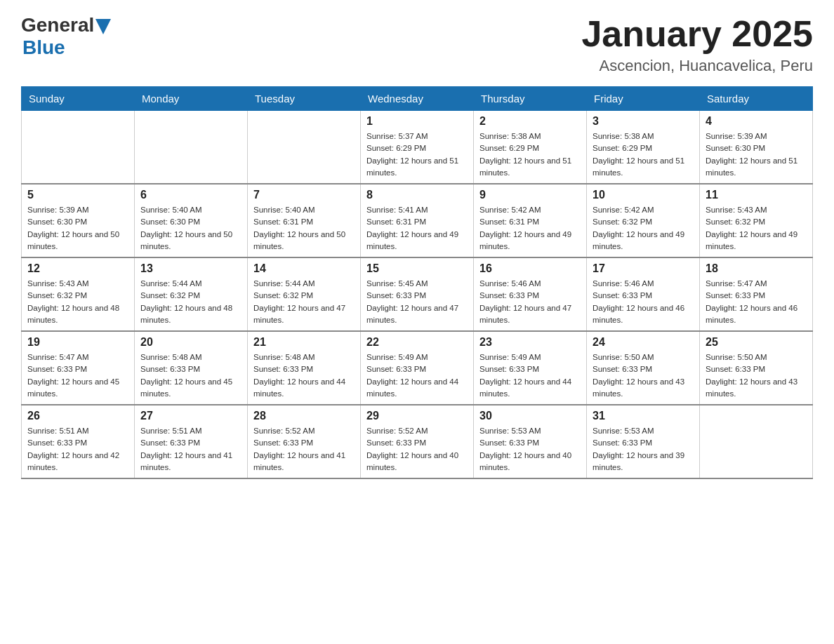 Image resolution: width=834 pixels, height=644 pixels. What do you see at coordinates (417, 99) in the screenshot?
I see `calendar-header: SundayMondayTuesdayWednesdayThursdayFrid…` at bounding box center [417, 99].